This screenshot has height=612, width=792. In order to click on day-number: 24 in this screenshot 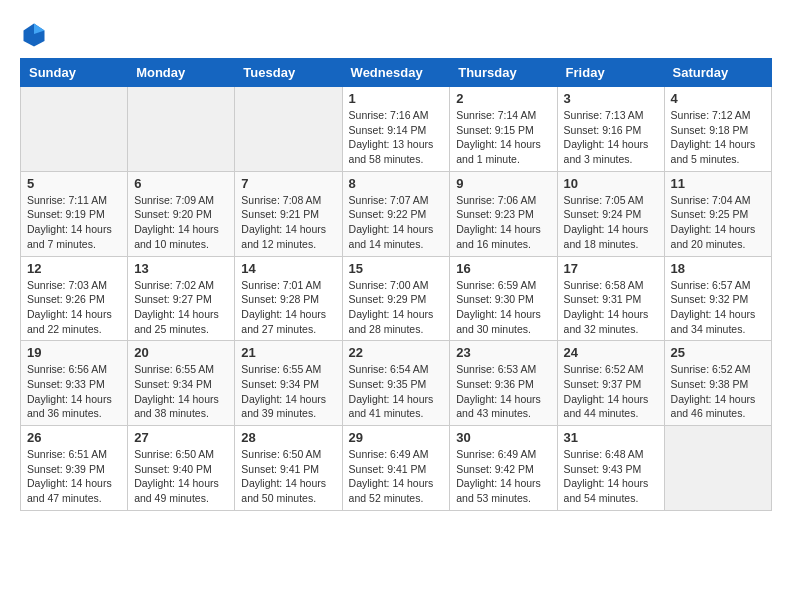, I will do `click(611, 352)`.